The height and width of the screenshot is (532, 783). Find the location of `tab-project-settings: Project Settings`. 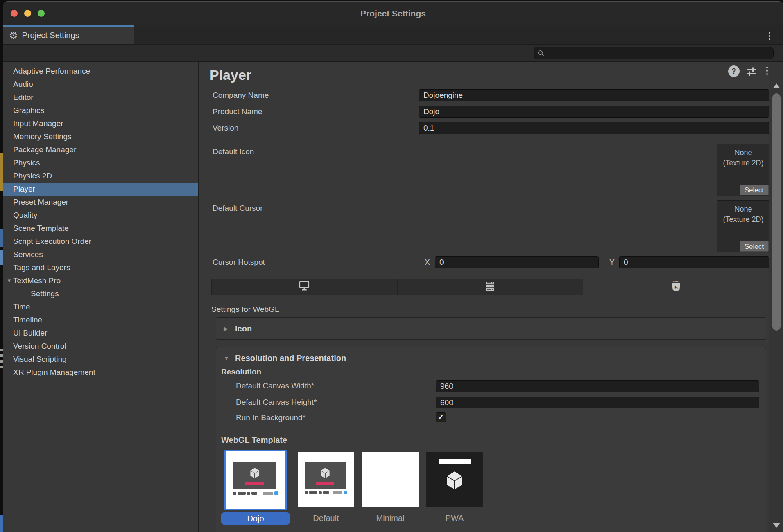

tab-project-settings: Project Settings is located at coordinates (69, 35).